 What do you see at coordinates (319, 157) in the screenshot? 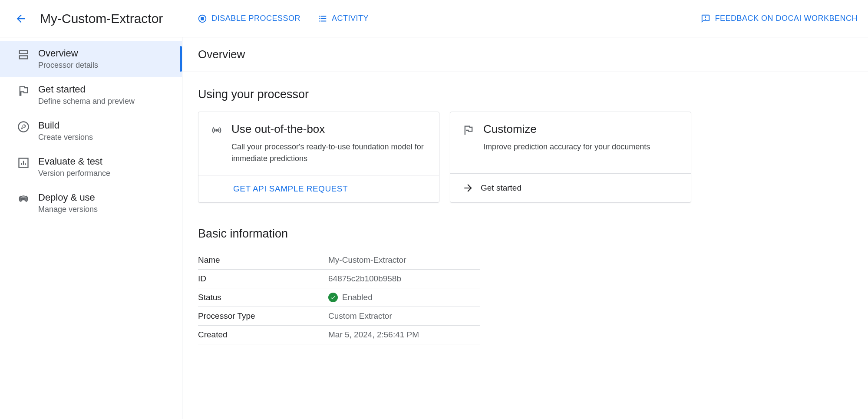
I see `card-out-of-box: Use out-of-the-box Call your processor's…` at bounding box center [319, 157].